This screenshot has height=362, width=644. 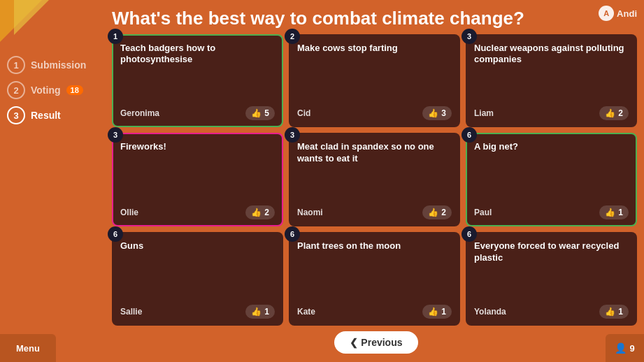 What do you see at coordinates (46, 90) in the screenshot?
I see `sidebar-label-voting: Voting` at bounding box center [46, 90].